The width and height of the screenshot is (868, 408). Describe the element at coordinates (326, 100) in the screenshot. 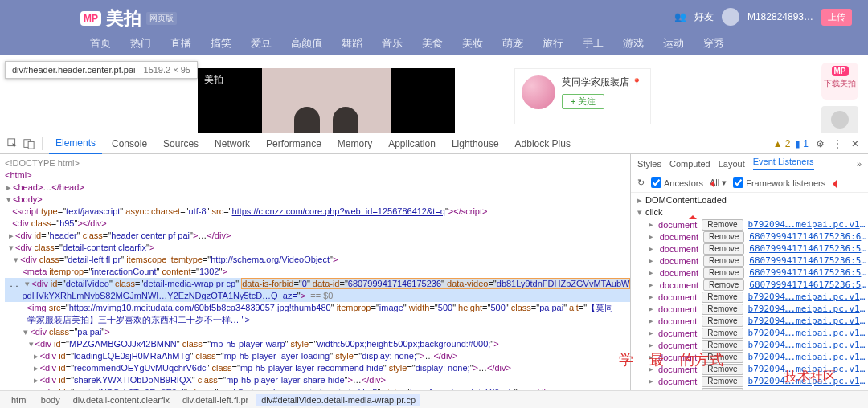

I see `video-player: 美拍` at that location.